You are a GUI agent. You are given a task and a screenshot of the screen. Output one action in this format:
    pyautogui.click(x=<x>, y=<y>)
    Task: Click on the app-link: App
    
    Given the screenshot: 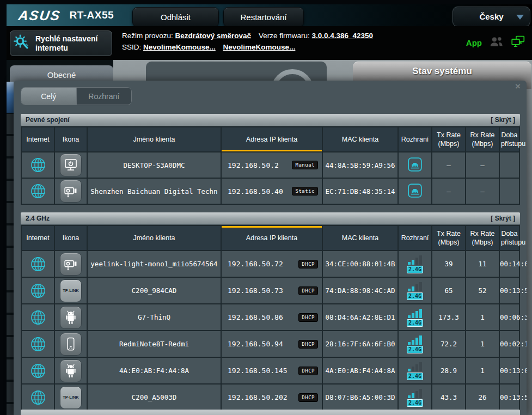 What is the action you would take?
    pyautogui.click(x=474, y=42)
    